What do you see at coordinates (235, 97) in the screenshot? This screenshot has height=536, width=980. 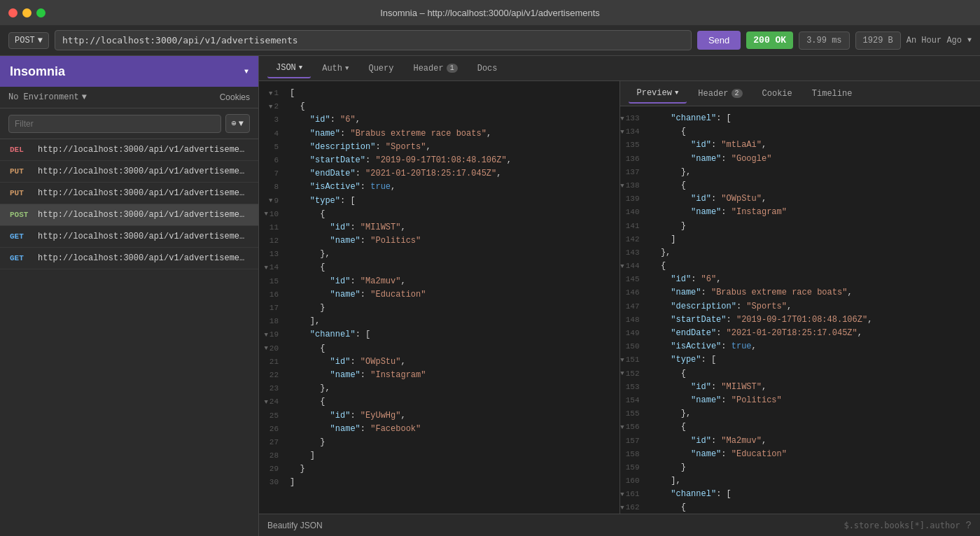 I see `cookies-button: Cookies` at bounding box center [235, 97].